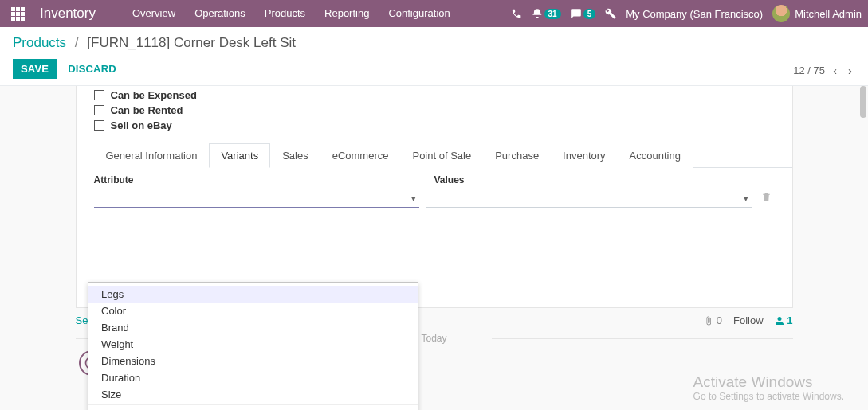  I want to click on control-panel: Products / [FURN_1118] Corner Desk Left …, so click(434, 57).